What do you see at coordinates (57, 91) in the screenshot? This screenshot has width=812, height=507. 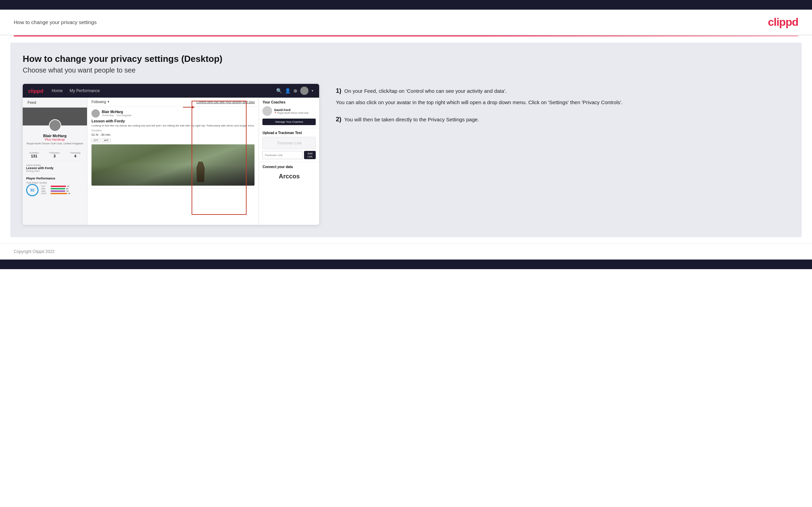 I see `nav-home: Home` at bounding box center [57, 91].